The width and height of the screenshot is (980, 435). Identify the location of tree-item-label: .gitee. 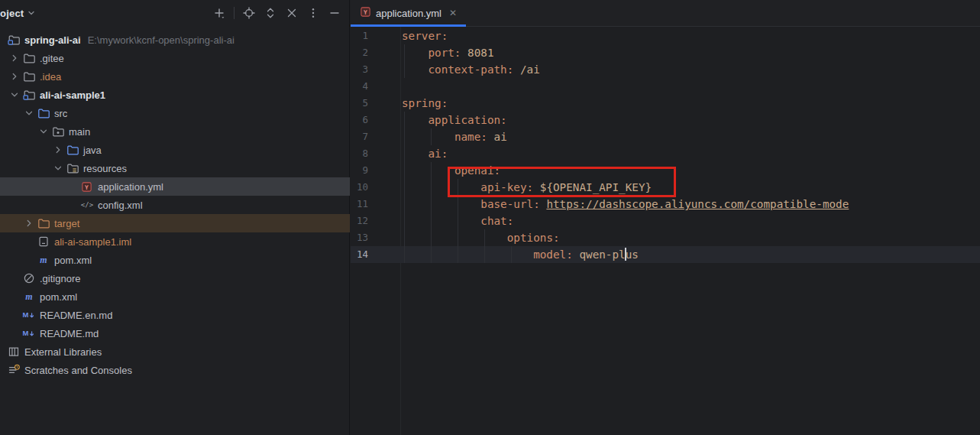
(52, 58).